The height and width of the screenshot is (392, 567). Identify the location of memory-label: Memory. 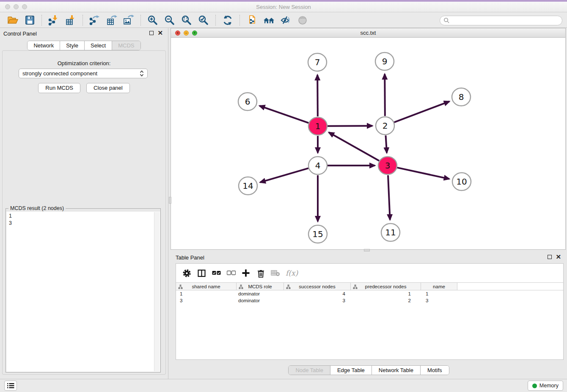
(549, 386).